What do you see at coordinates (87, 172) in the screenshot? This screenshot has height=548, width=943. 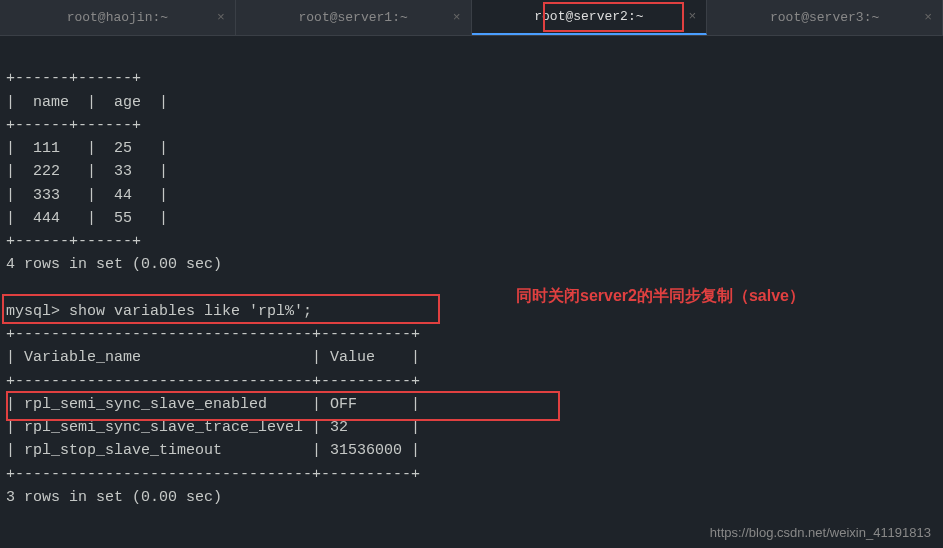 I see `table1-row: | 222 | 33 |` at bounding box center [87, 172].